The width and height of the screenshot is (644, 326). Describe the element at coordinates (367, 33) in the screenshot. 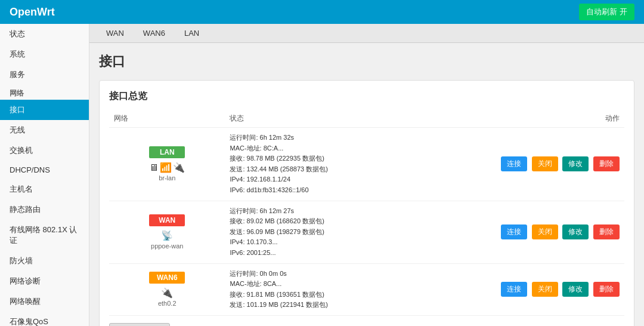

I see `tab-bar: WAN WAN6 LAN` at that location.